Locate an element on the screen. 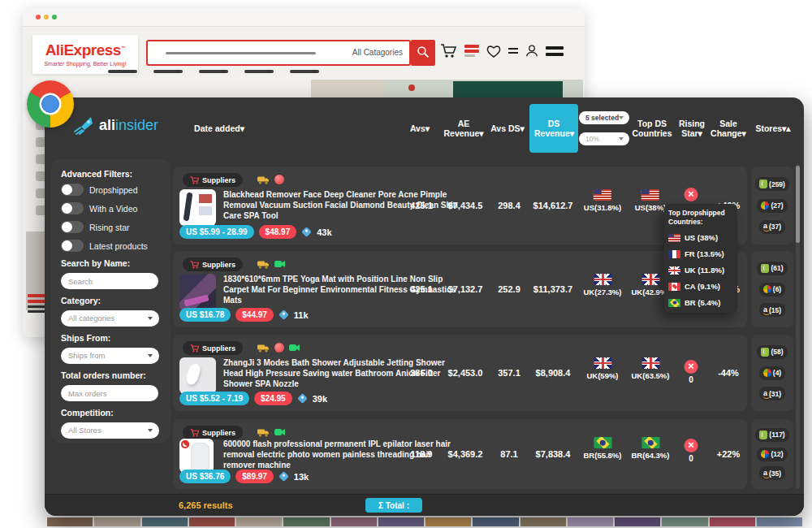 This screenshot has width=812, height=528. ds-revenue-value: $7,838.4 is located at coordinates (554, 454).